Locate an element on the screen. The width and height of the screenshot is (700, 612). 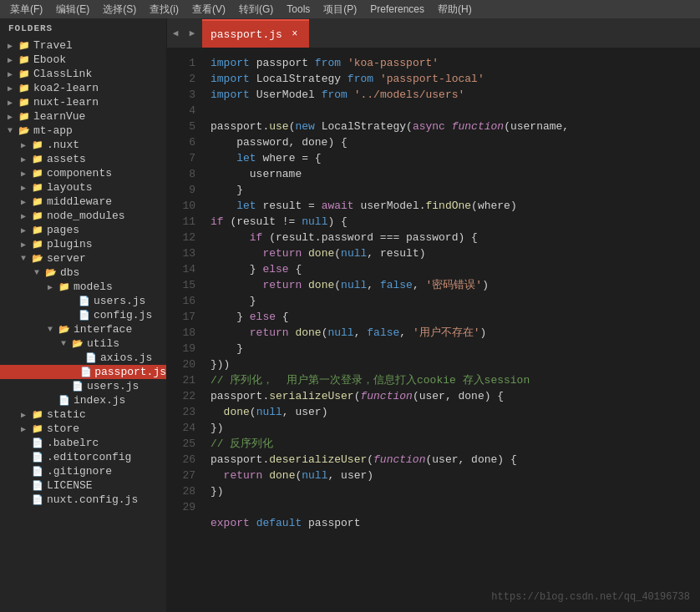
sidebar-item-label: utils is located at coordinates (127, 344).